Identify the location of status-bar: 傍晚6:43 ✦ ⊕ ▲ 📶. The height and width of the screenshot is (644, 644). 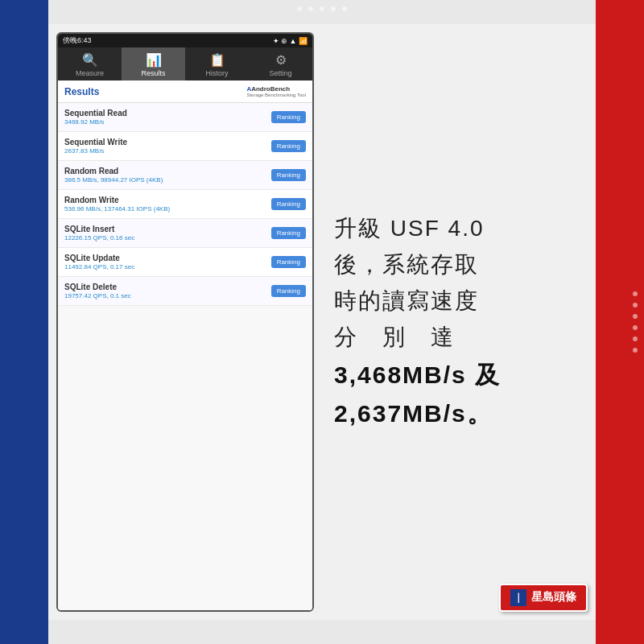
(185, 40).